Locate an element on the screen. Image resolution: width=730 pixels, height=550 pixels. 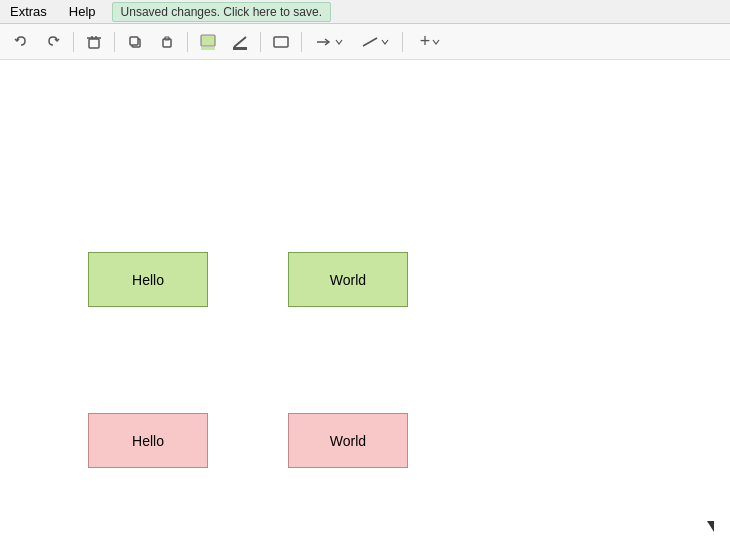
toolbar: + is located at coordinates (365, 42).